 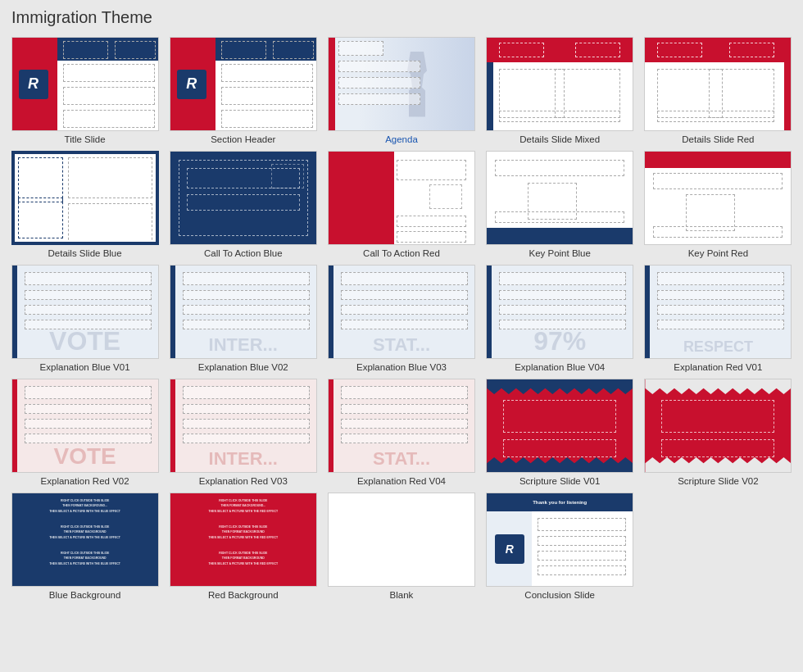 What do you see at coordinates (718, 181) in the screenshot?
I see `kpr-ph1` at bounding box center [718, 181].